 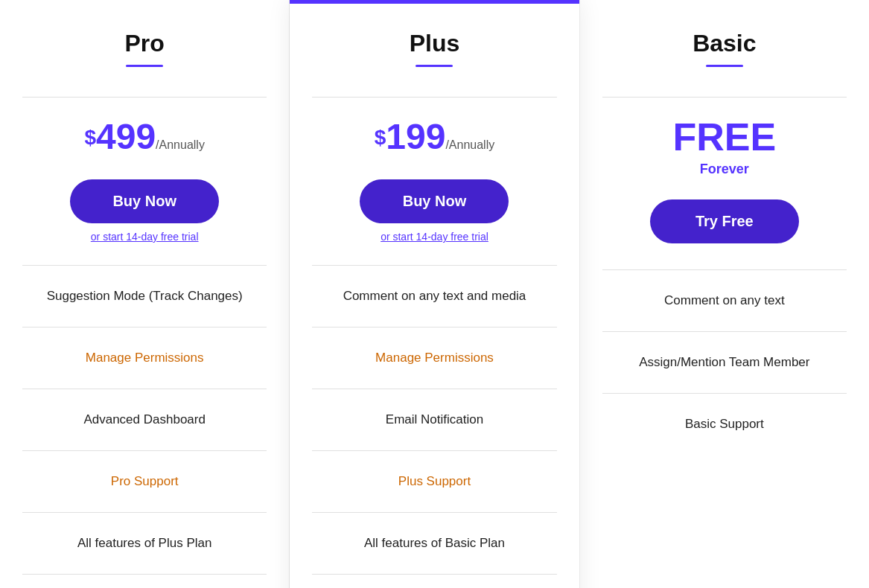 I want to click on plan-plus-divider-top, so click(x=434, y=97).